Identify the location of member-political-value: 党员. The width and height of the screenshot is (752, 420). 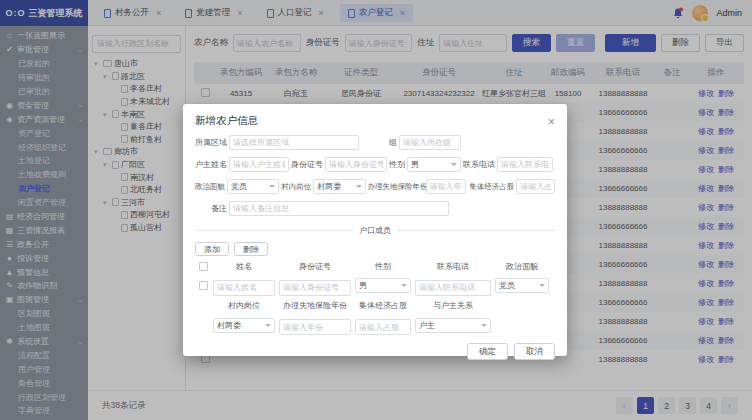
(507, 286).